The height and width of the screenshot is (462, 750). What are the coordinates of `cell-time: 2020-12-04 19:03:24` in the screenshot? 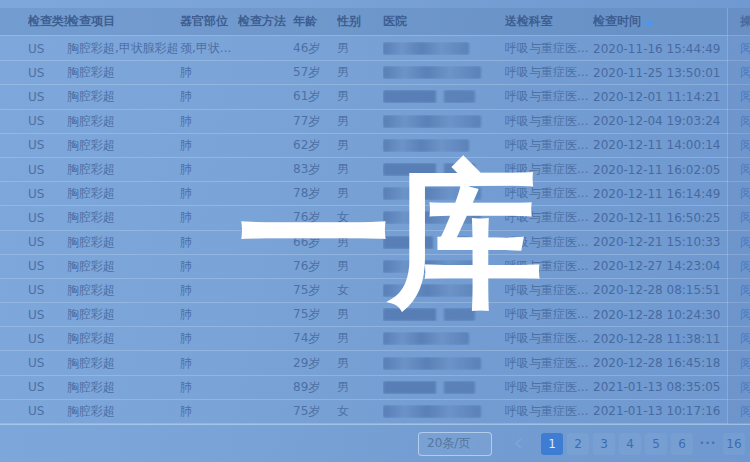 It's located at (666, 121).